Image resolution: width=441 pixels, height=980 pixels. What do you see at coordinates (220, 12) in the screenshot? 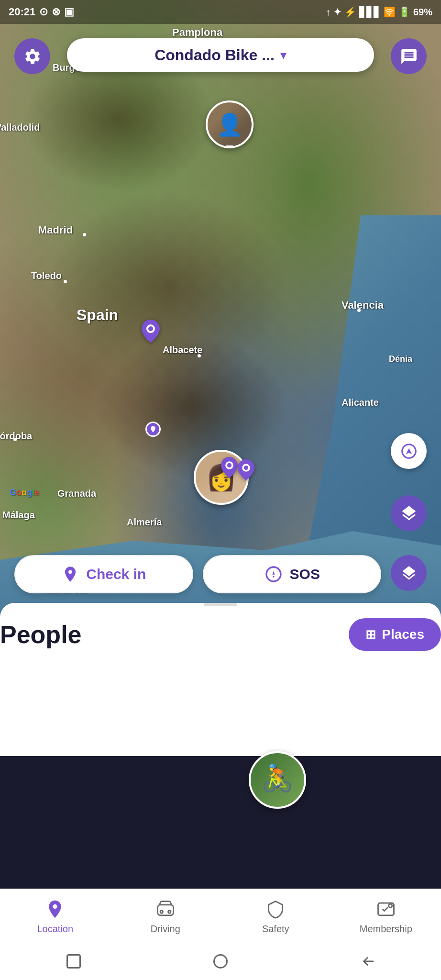
I see `status-bar: 20:21 ⊙ ⊗ ▣ ↑ ✦ ⚡ ▋▋▋ 🛜 🔋 69%` at bounding box center [220, 12].